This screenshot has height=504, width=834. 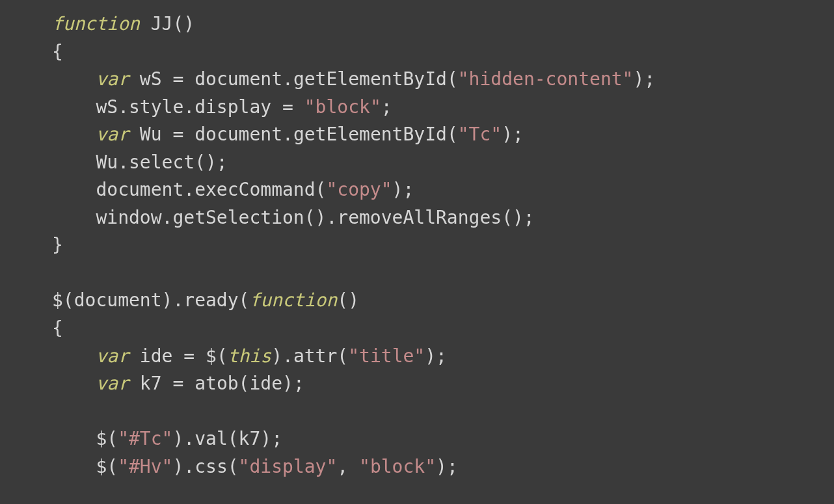 What do you see at coordinates (288, 467) in the screenshot?
I see `code-token: "display"` at bounding box center [288, 467].